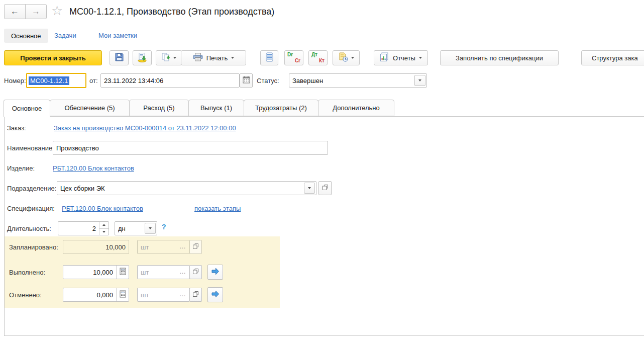  What do you see at coordinates (49, 80) in the screenshot?
I see `number-value-selected: МС00-1.12.1` at bounding box center [49, 80].